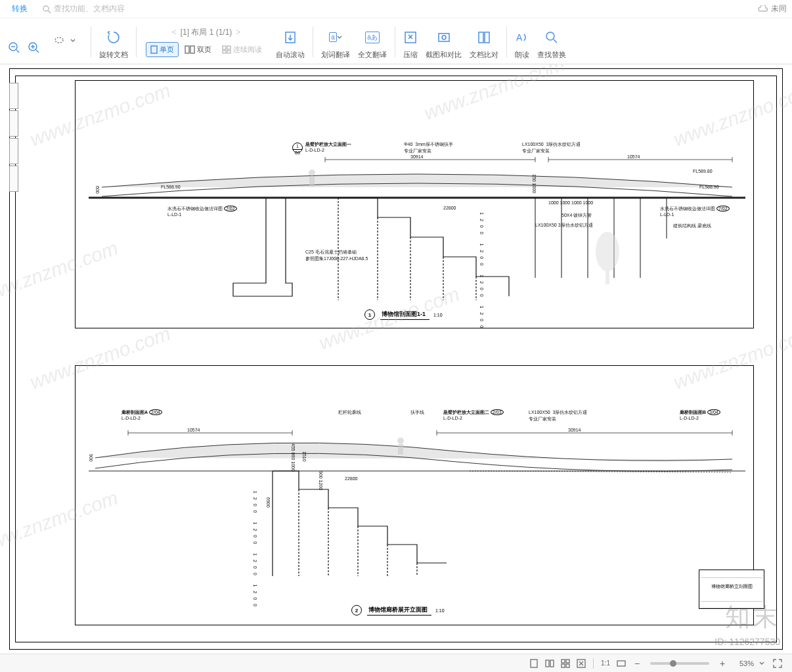  What do you see at coordinates (772, 9) in the screenshot?
I see `sync-status: 未同` at bounding box center [772, 9].